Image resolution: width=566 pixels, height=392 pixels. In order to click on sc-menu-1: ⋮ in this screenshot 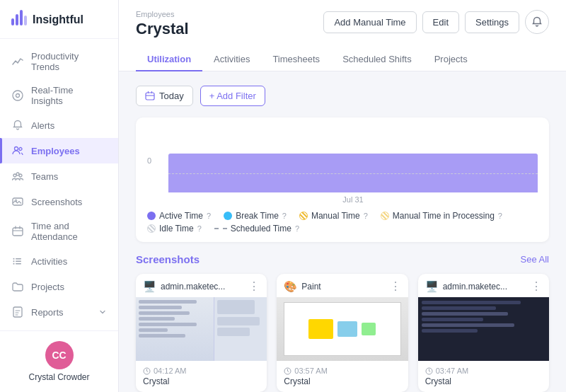, I will do `click(395, 286)`.